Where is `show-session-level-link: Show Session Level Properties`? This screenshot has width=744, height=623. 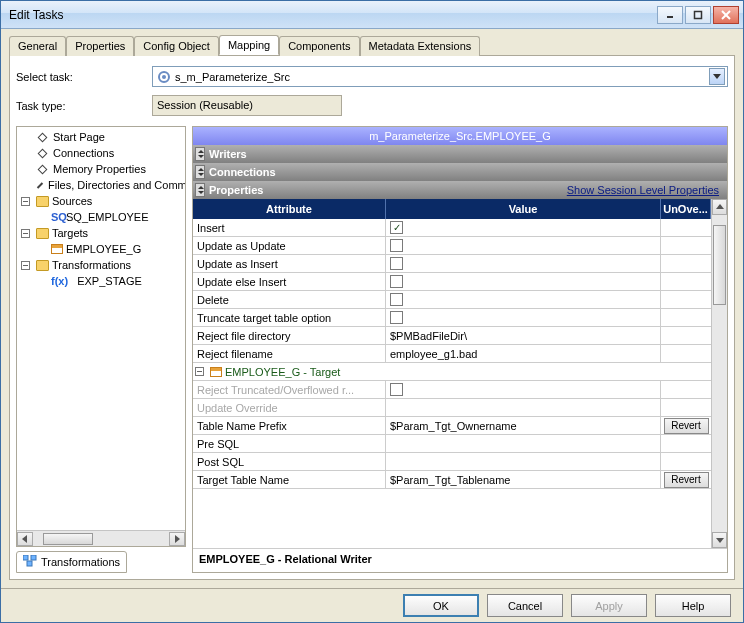 show-session-level-link: Show Session Level Properties is located at coordinates (643, 190).